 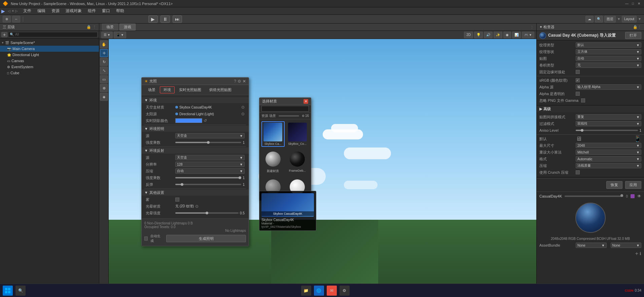 I want to click on menu-edit: 编辑, so click(x=41, y=11).